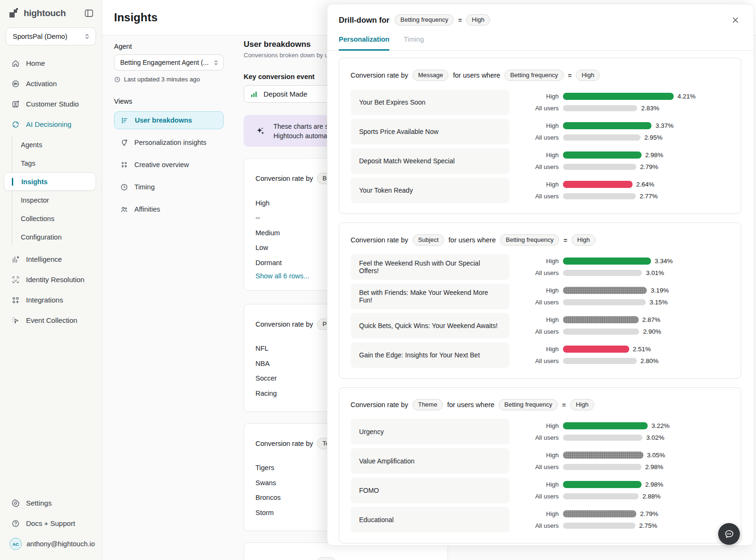 The height and width of the screenshot is (560, 756). I want to click on close-icon, so click(735, 20).